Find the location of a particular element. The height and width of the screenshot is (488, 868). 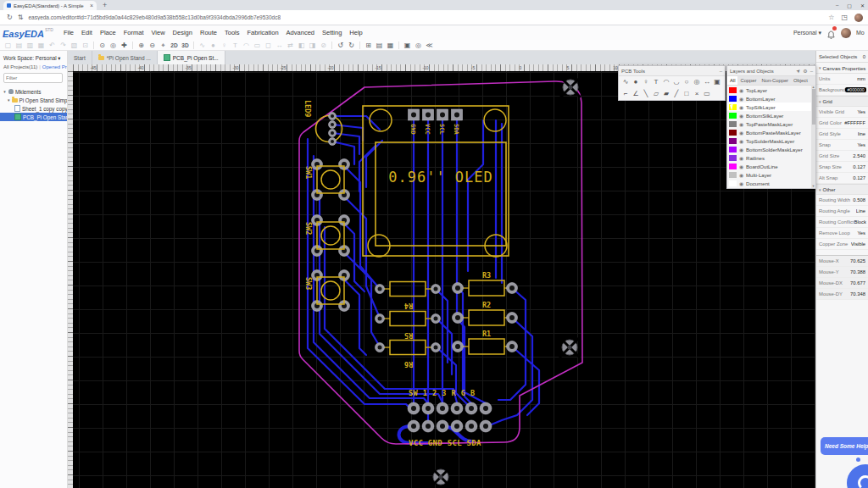

layer-row-boardoutline: ◉BoardOutLine is located at coordinates (770, 166).